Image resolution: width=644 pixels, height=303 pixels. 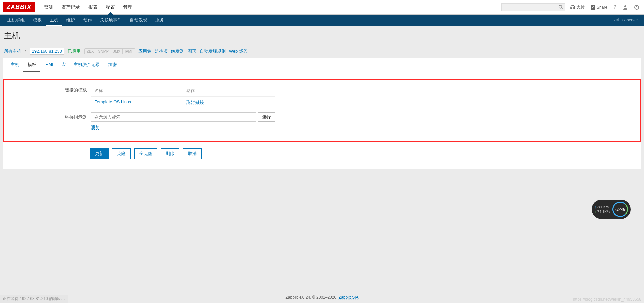 What do you see at coordinates (607, 299) in the screenshot?
I see `watermark: https://blog.csdn.net/weixin_44953658` at bounding box center [607, 299].